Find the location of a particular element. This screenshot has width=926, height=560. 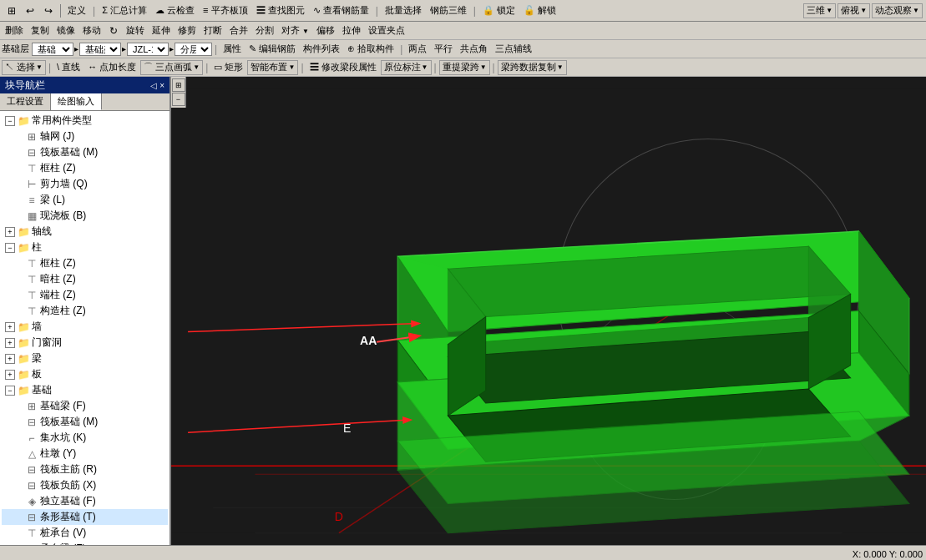

mirror-btn: 镜像 is located at coordinates (66, 31).